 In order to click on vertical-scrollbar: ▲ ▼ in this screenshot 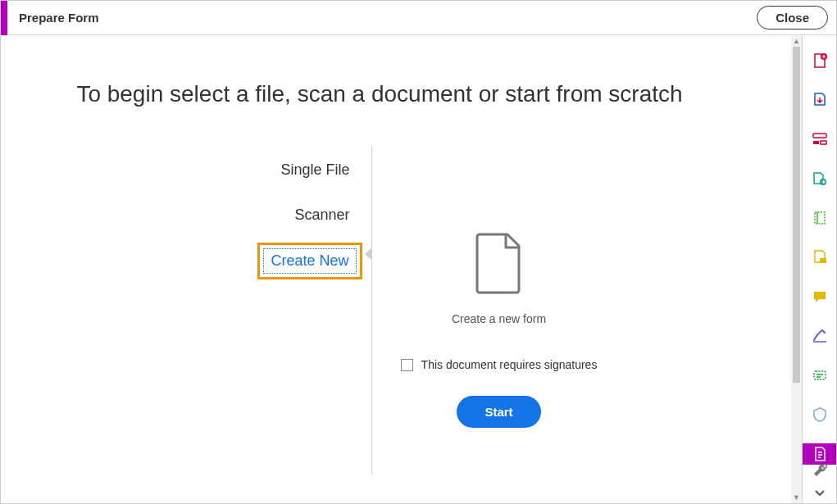, I will do `click(797, 269)`.